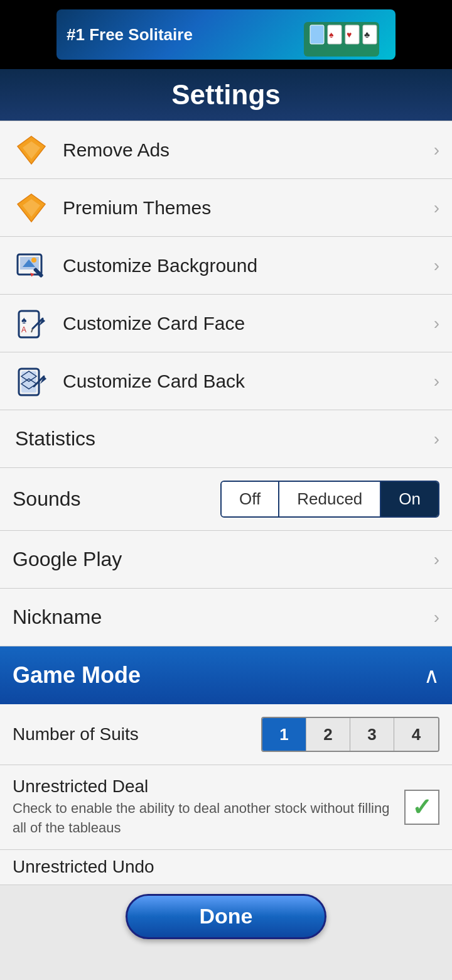  Describe the element at coordinates (221, 559) in the screenshot. I see `menu-label-google-play: Google Play` at that location.